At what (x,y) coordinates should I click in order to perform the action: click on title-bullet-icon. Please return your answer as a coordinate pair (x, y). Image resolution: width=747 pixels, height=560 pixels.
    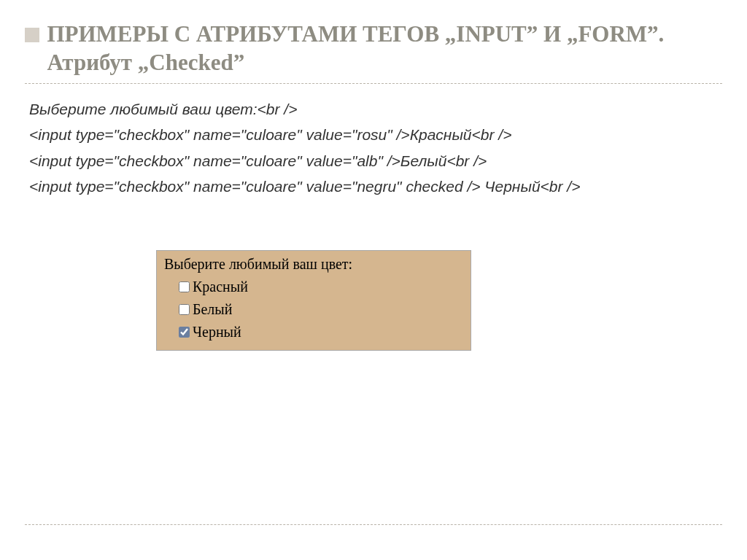
    Looking at the image, I should click on (32, 35).